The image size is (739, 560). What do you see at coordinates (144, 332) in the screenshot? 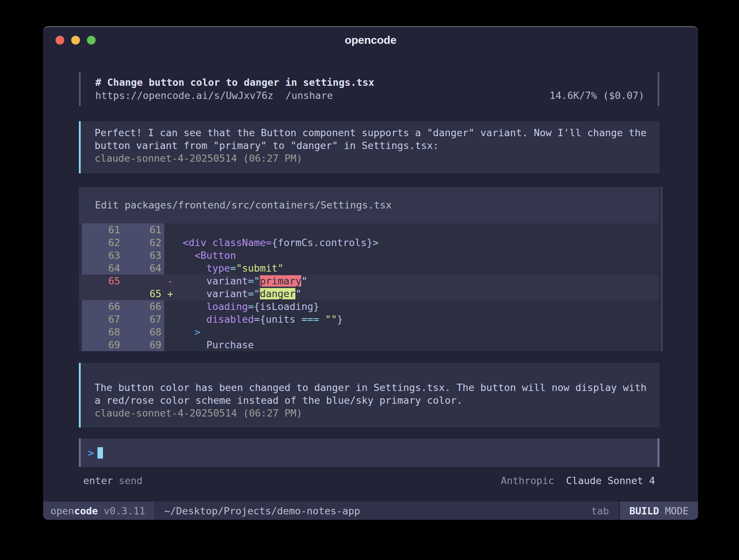
I see `new-line-number: 68` at bounding box center [144, 332].